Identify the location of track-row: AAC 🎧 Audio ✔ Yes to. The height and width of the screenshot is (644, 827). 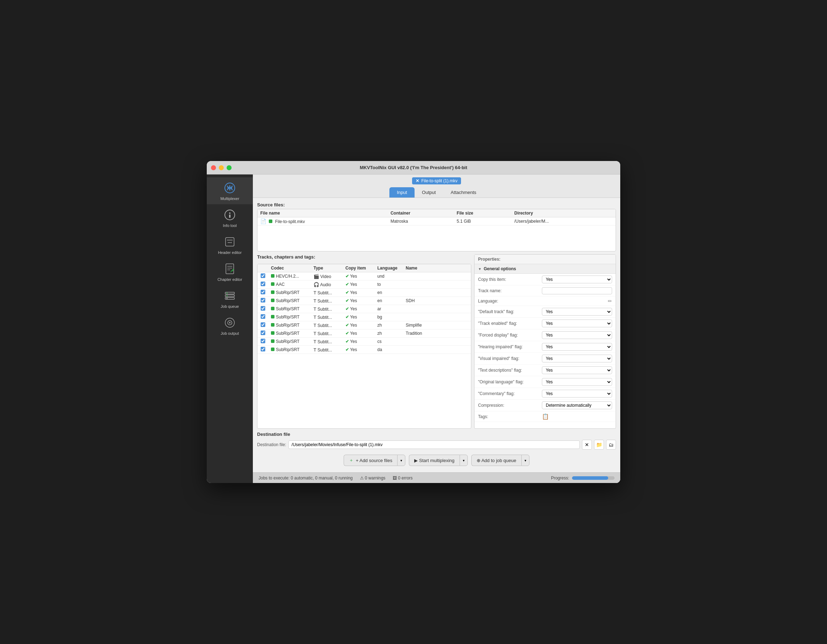
(364, 285).